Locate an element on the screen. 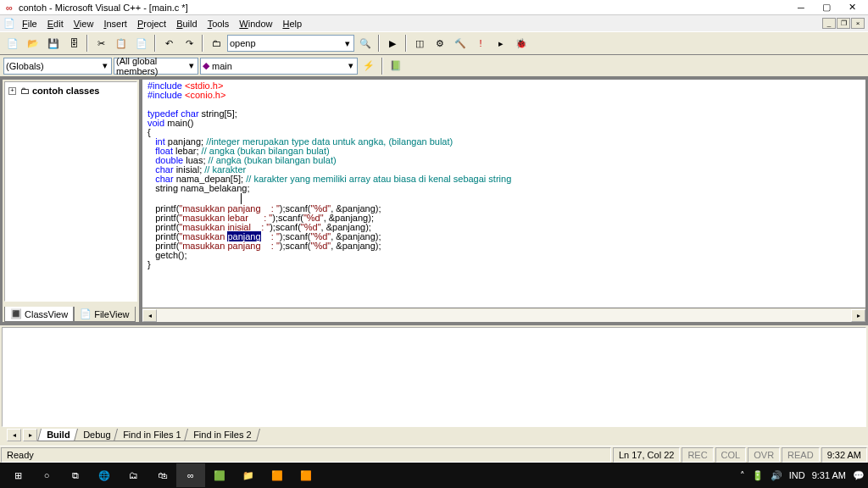  folder-icon: 🗀 is located at coordinates (25, 91).